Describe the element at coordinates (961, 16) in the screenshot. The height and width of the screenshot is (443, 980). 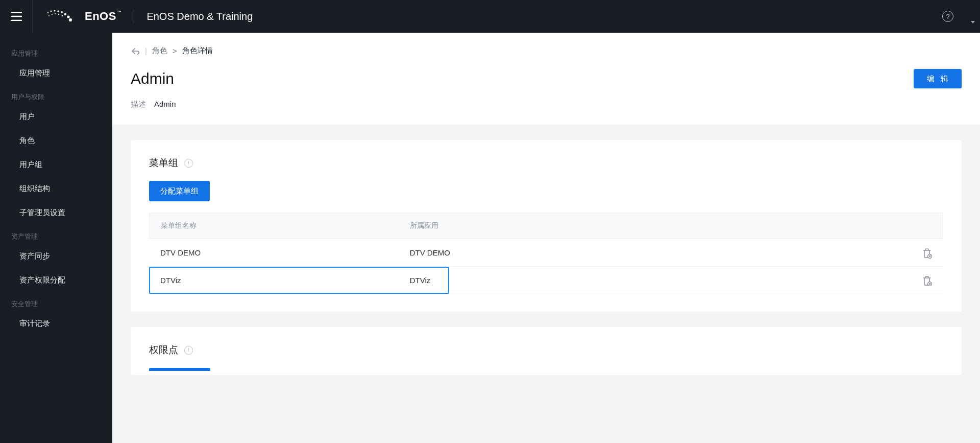
I see `topbar-right: ?` at that location.